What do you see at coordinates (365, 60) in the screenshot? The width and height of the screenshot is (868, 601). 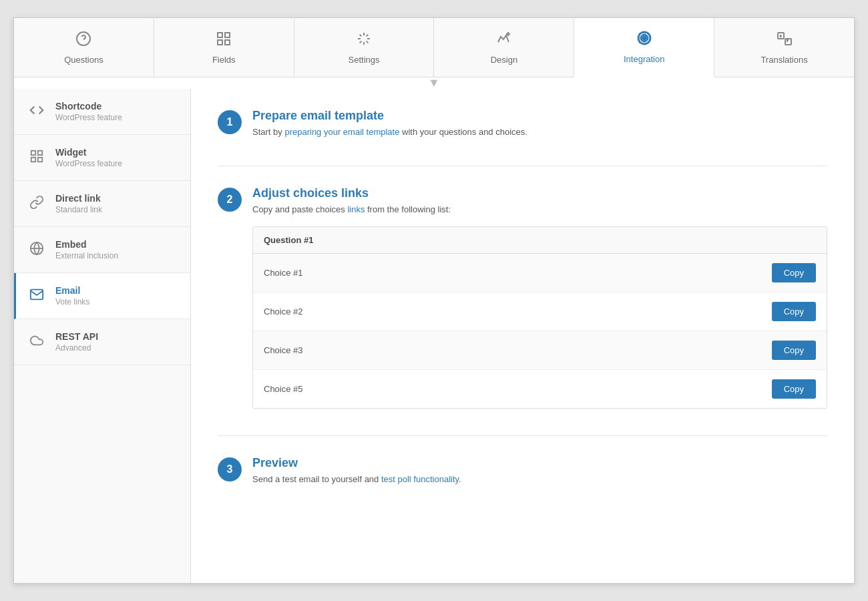 I see `tab-settings-label: Settings` at bounding box center [365, 60].